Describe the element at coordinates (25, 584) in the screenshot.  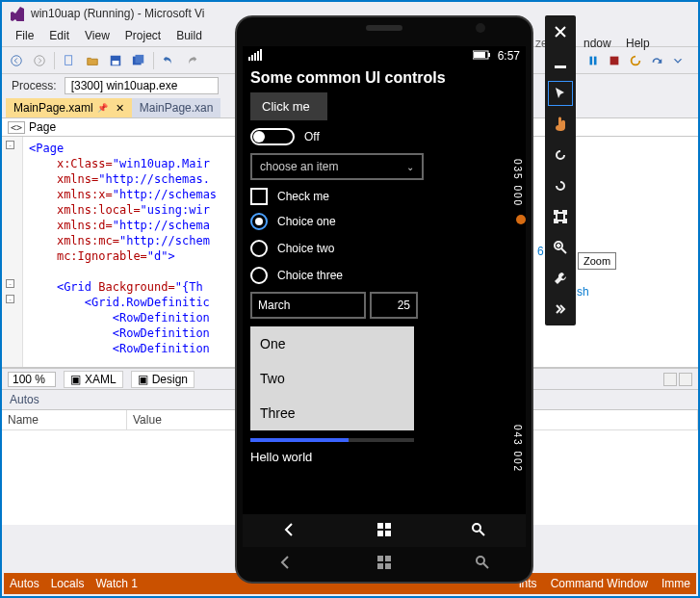
I see `status-autos: Autos` at that location.